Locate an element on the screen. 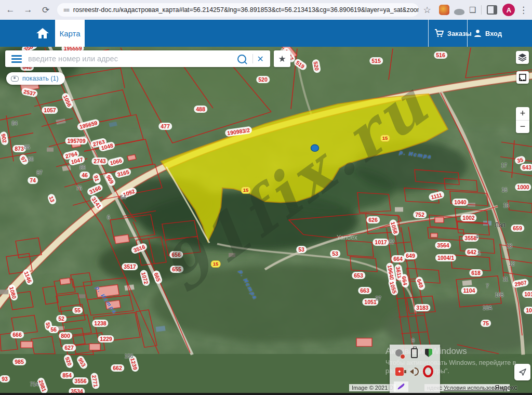 The image size is (532, 395). measure-area-button is located at coordinates (523, 77).